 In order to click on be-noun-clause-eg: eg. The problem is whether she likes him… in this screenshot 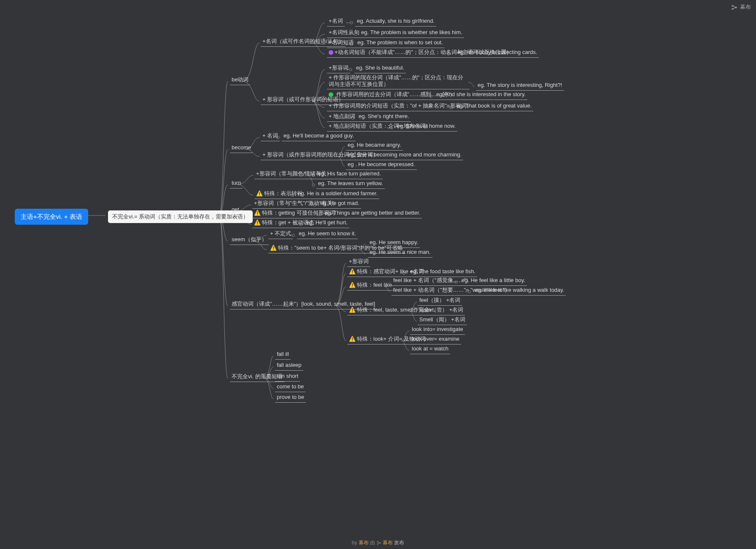, I will do `click(412, 34)`.